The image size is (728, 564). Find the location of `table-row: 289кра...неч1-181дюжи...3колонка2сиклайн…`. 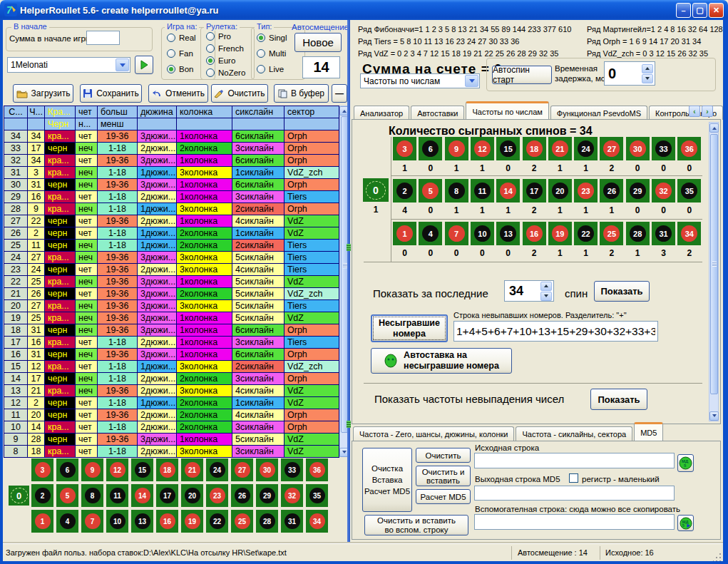

table-row: 289кра...неч1-181дюжи...3колонка2сиклайн… is located at coordinates (172, 210).